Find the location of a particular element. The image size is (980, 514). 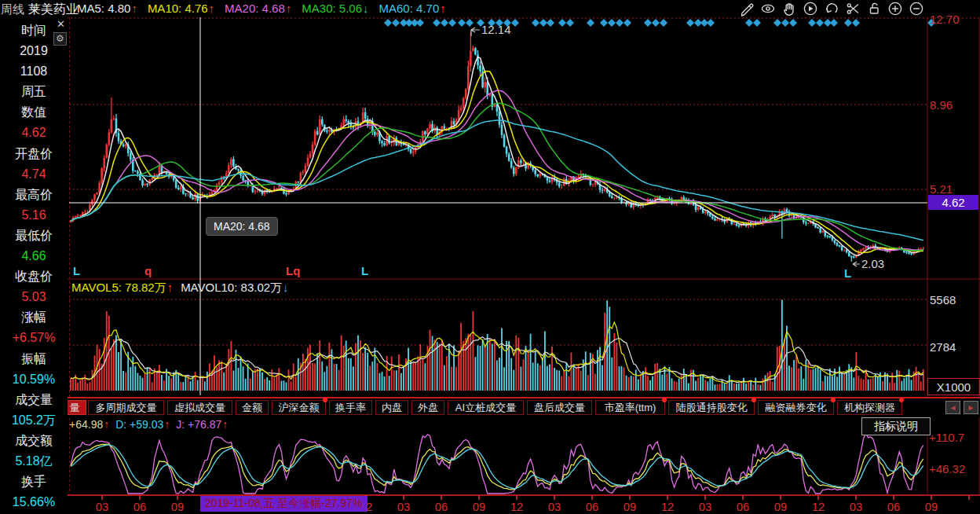

pager-next-button: ► is located at coordinates (971, 407).